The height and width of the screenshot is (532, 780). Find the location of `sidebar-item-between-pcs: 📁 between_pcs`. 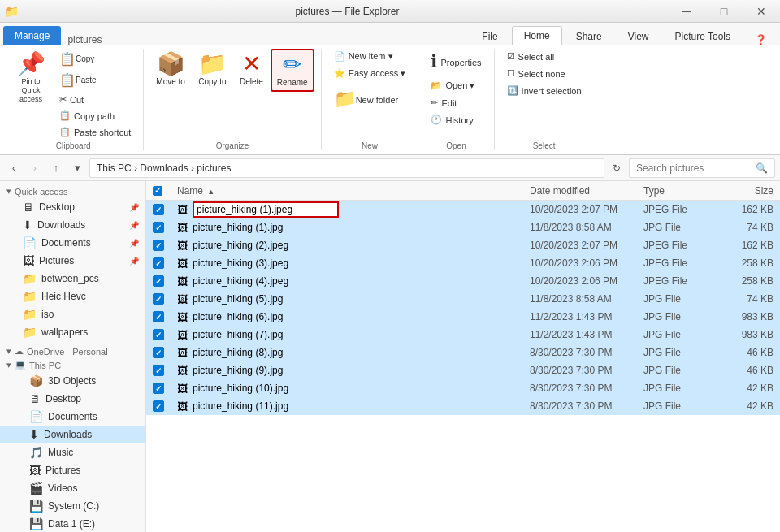

sidebar-item-between-pcs: 📁 between_pcs is located at coordinates (73, 279).